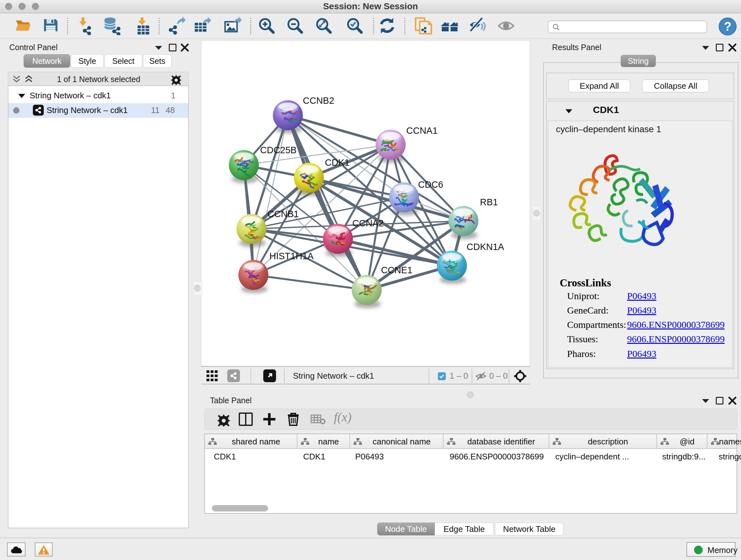 Image resolution: width=741 pixels, height=560 pixels. I want to click on svg-text: CDK1, so click(337, 163).